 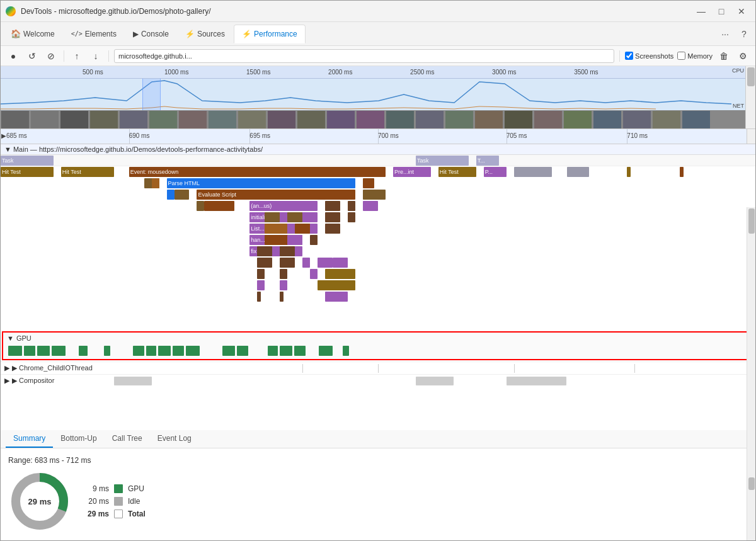 I want to click on screenshot-thumb, so click(x=163, y=120).